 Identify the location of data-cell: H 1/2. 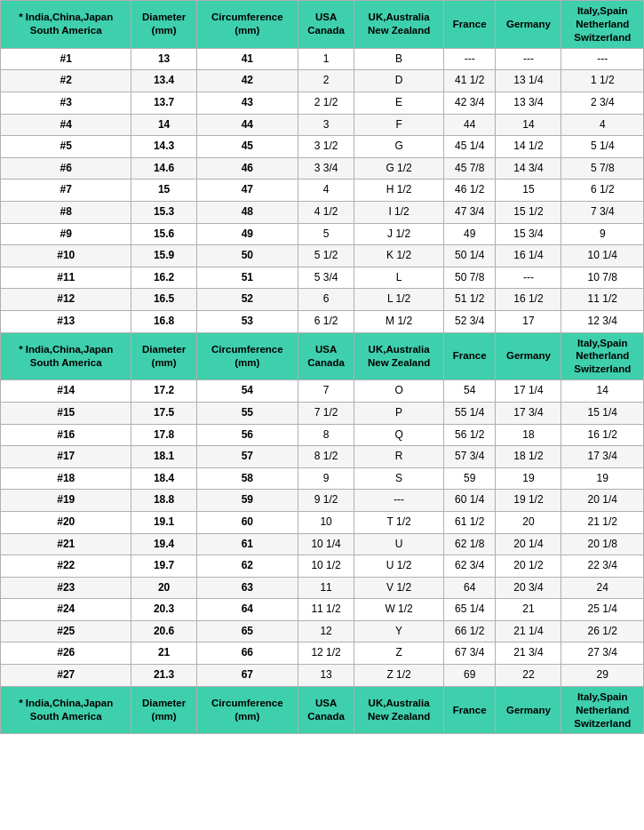
(400, 190).